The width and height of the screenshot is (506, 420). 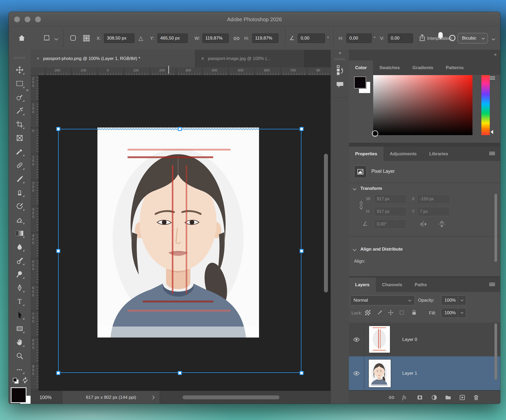 I want to click on shear-v-field: 0,00, so click(x=400, y=38).